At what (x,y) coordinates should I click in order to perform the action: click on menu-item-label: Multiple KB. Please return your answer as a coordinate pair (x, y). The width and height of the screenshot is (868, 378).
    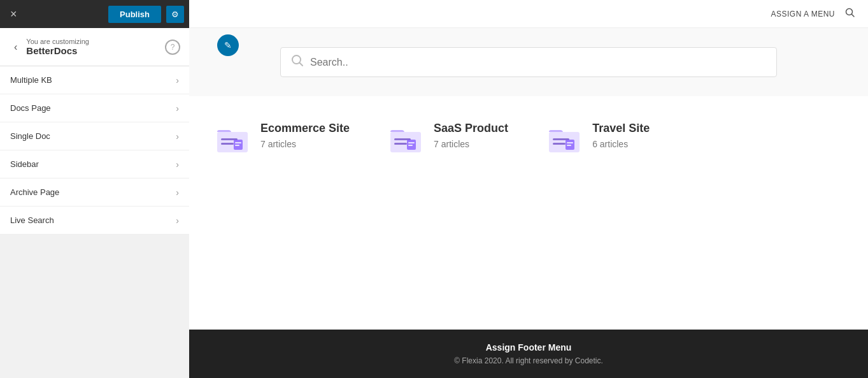
    Looking at the image, I should click on (31, 80).